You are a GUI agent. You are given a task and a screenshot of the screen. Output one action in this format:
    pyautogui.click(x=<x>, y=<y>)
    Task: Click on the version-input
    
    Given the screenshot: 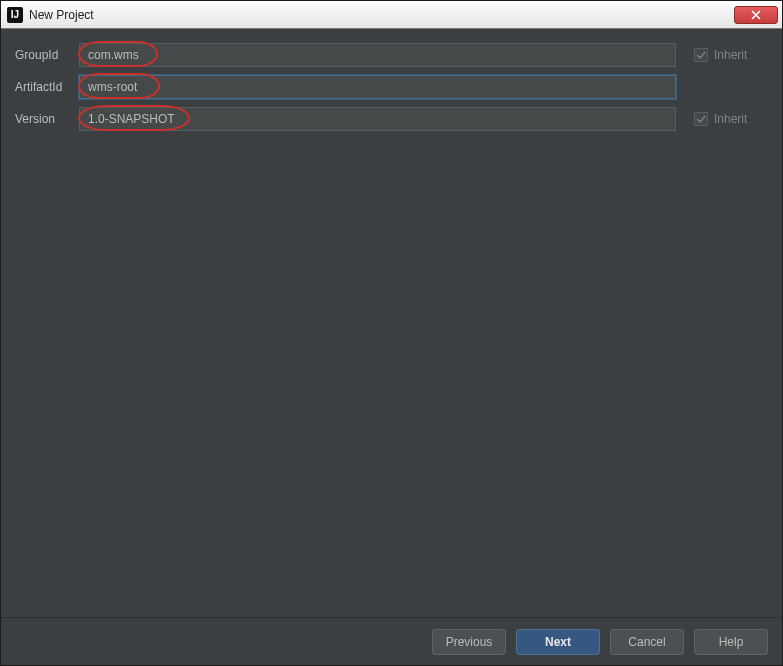 What is the action you would take?
    pyautogui.click(x=378, y=119)
    